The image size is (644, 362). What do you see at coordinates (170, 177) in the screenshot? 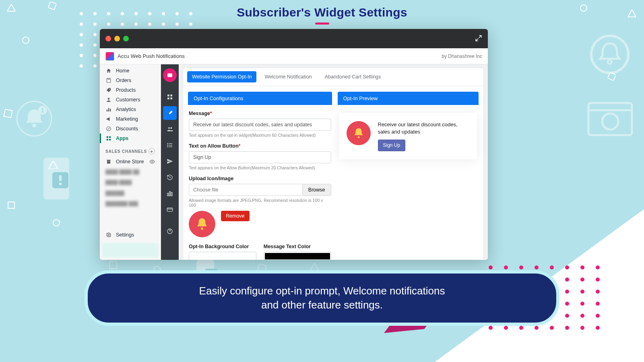
I see `rail-history-icon` at bounding box center [170, 177].